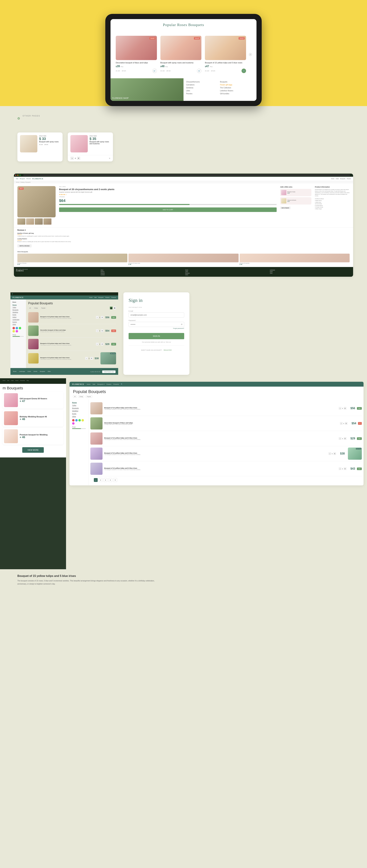 This screenshot has width=367, height=868. Describe the element at coordinates (360, 408) in the screenshot. I see `list-cart-1: Add` at that location.